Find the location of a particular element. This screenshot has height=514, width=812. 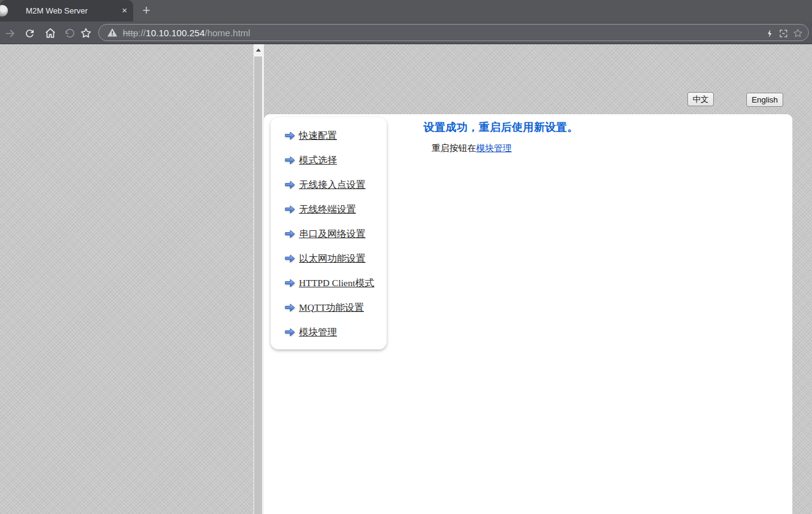

menu-item-mqtt-settings: MQTT功能设置 is located at coordinates (336, 308).